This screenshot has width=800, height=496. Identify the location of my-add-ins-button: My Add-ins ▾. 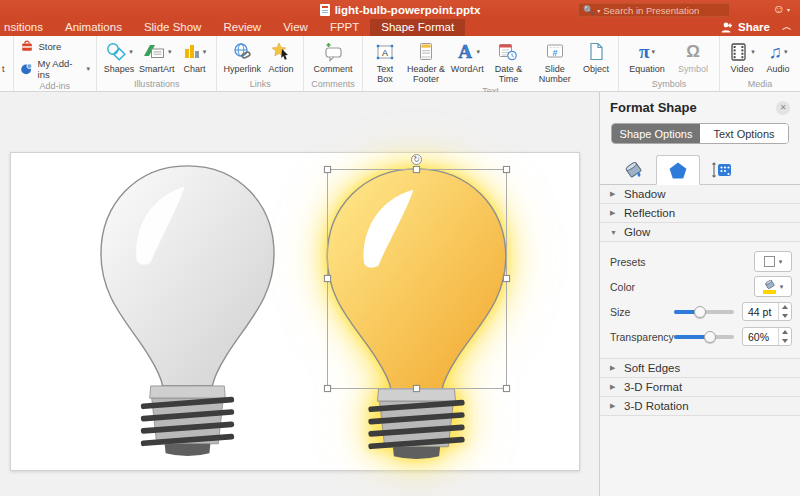
(55, 69).